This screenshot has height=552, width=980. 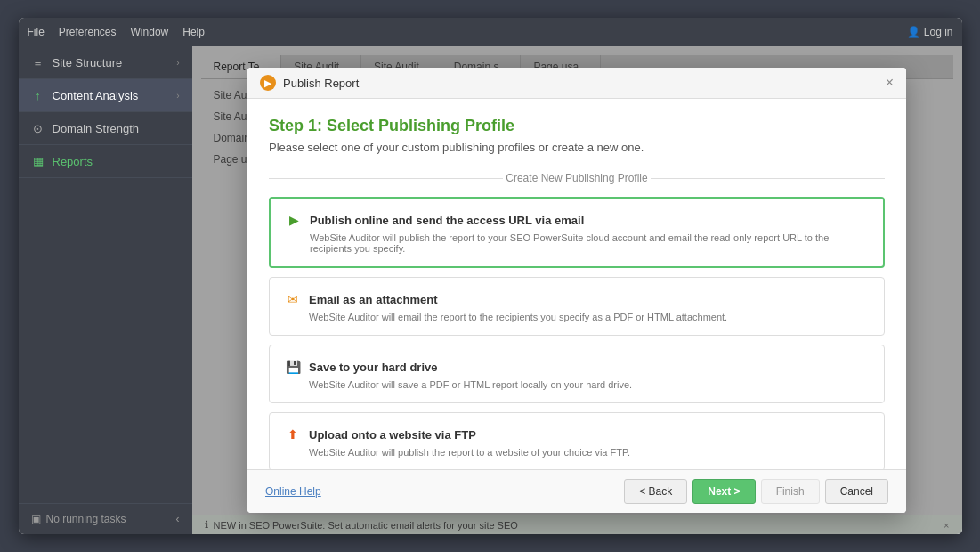 I want to click on menu-preferences: Preferences, so click(x=87, y=32).